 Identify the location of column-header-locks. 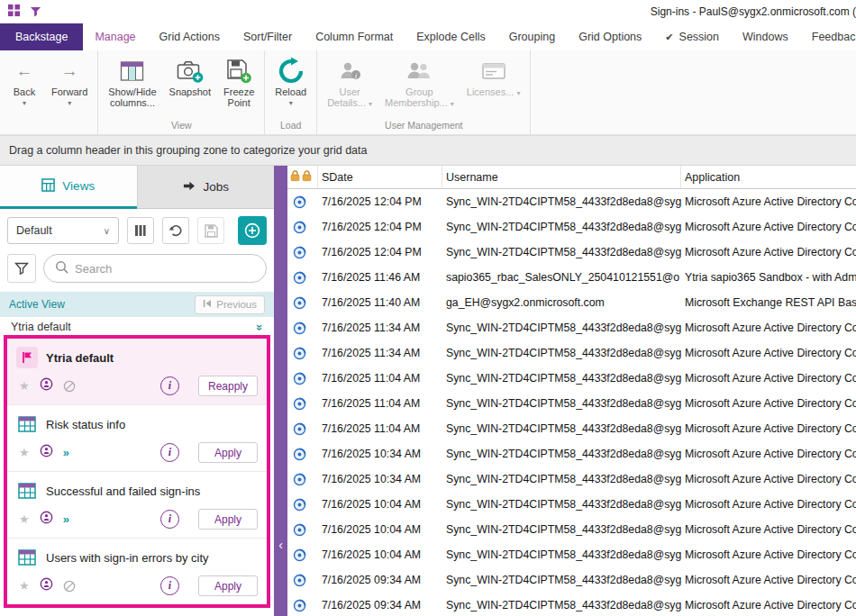
(303, 177).